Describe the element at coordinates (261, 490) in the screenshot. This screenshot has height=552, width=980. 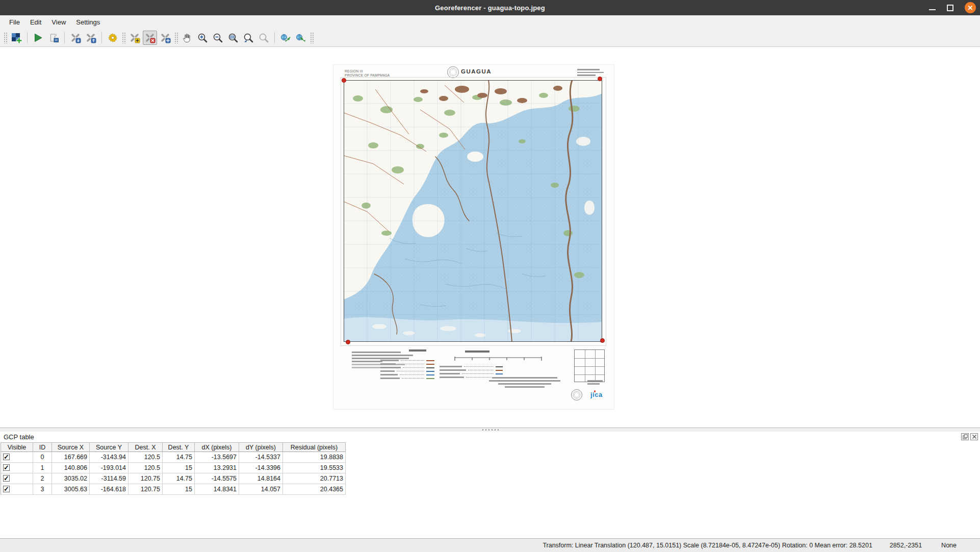
I see `cell-dy: 14.057` at that location.